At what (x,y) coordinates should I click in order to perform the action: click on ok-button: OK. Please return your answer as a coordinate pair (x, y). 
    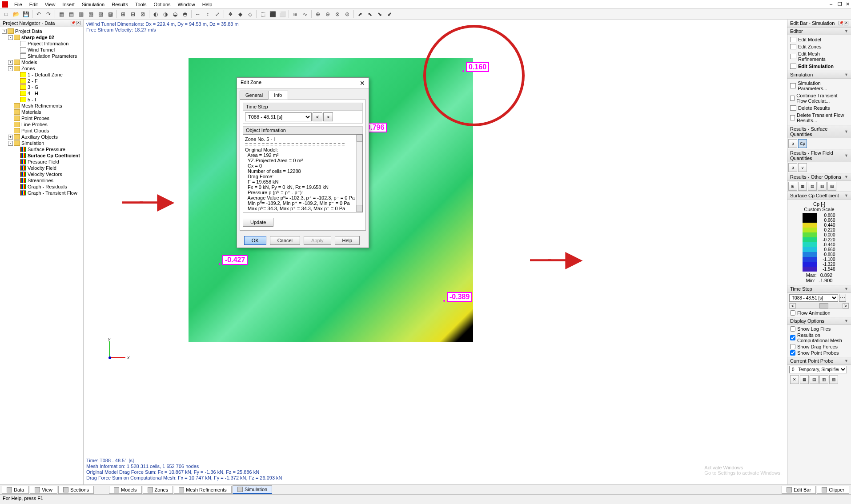
    Looking at the image, I should click on (255, 240).